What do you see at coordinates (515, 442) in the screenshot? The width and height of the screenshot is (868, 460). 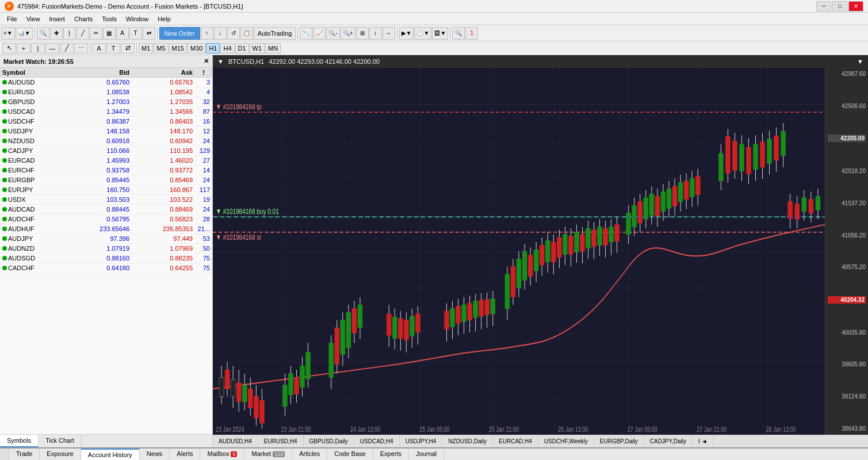 I see `sym-tab-eurcad: EURCAD,H4` at bounding box center [515, 442].